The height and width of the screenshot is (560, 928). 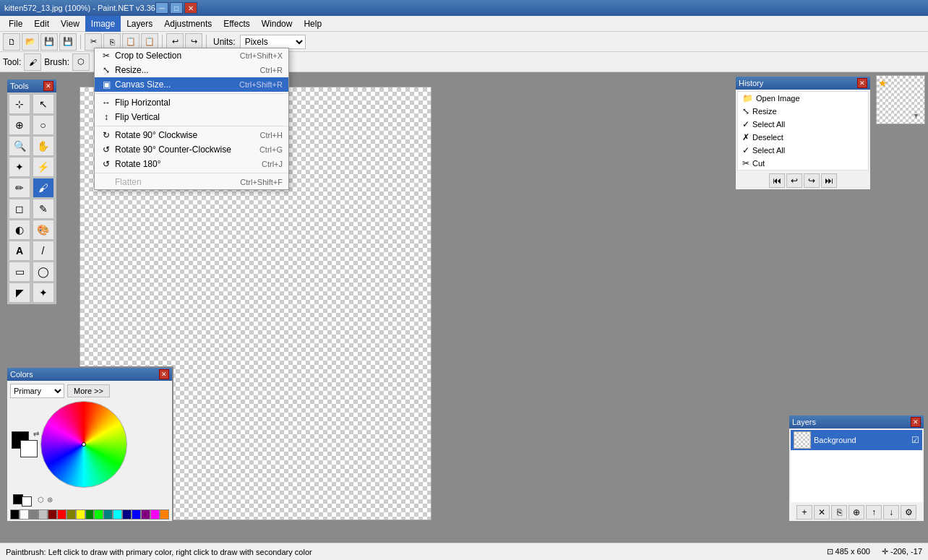 What do you see at coordinates (20, 251) in the screenshot?
I see `tool-text: A` at bounding box center [20, 251].